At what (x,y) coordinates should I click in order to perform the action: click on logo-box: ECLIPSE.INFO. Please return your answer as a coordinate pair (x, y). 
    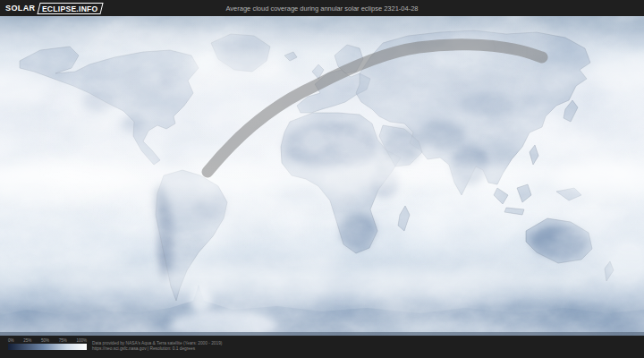
    Looking at the image, I should click on (70, 9).